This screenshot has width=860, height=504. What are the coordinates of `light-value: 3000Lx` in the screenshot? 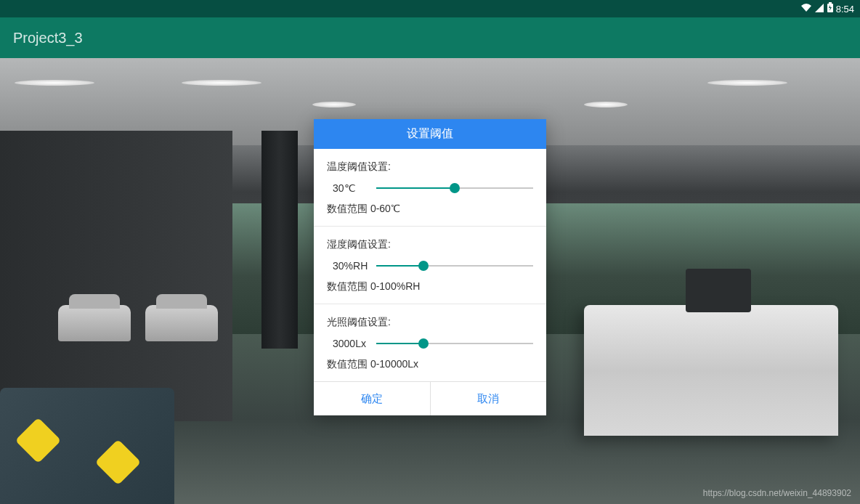 It's located at (351, 344).